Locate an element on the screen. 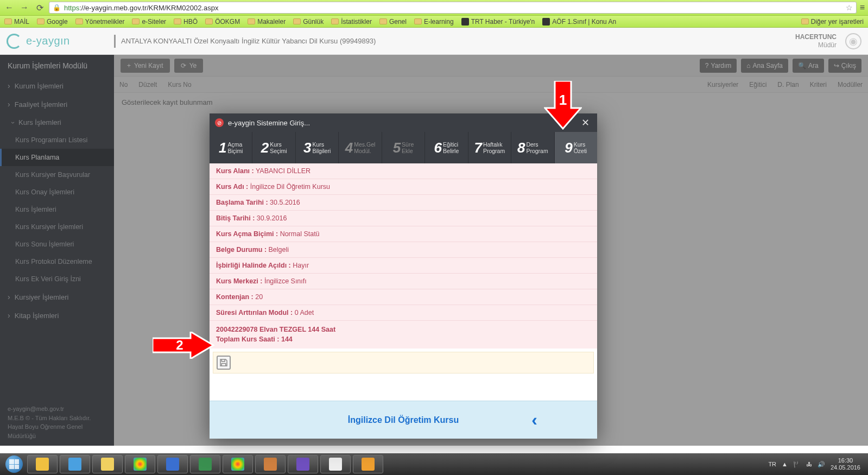 The image size is (868, 475). modal-body: Kurs Alanı : YABANCI DİLLERKurs Adı : İn… is located at coordinates (403, 242).